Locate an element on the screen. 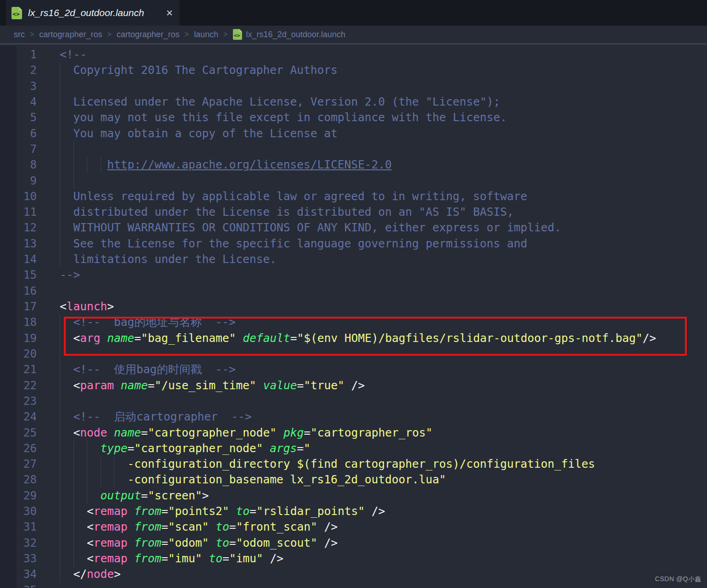  line-number: 2 is located at coordinates (18, 70).